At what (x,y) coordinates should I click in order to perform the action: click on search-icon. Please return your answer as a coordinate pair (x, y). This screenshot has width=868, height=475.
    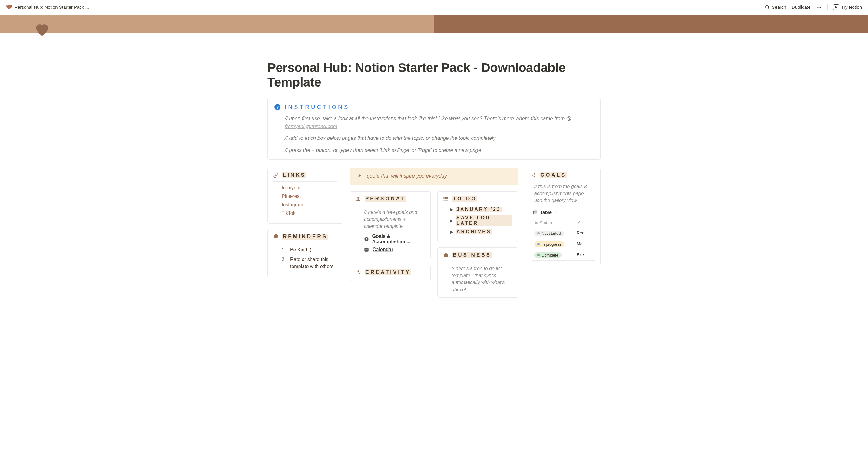
    Looking at the image, I should click on (768, 7).